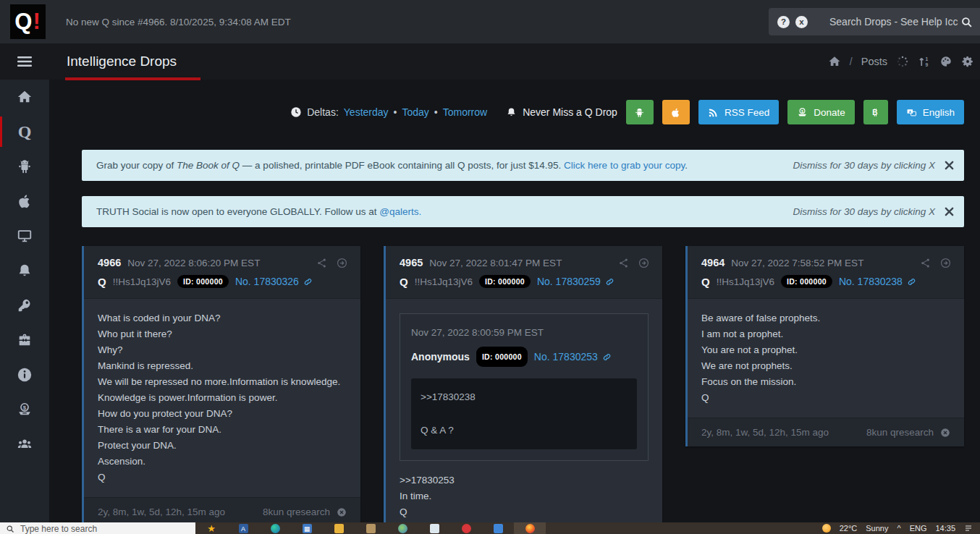 The image size is (980, 534). I want to click on post-line: We will be repressed no more.Information…, so click(222, 382).